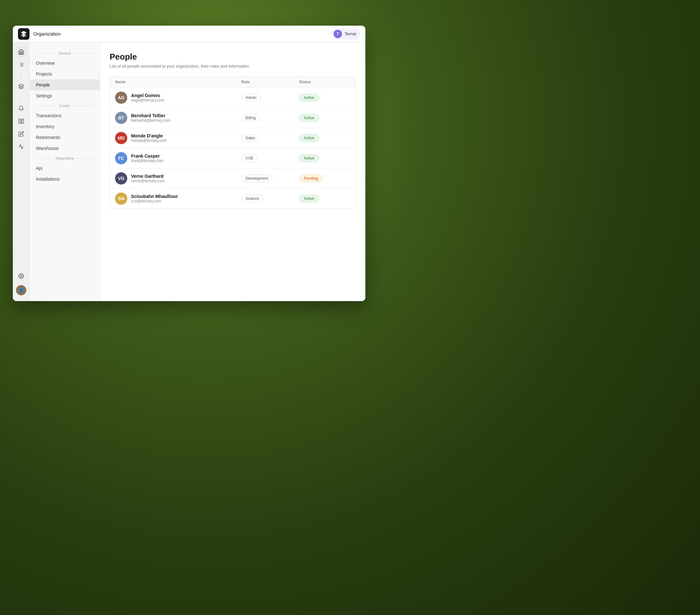 Image resolution: width=700 pixels, height=615 pixels. What do you see at coordinates (21, 276) in the screenshot?
I see `nav-settings` at bounding box center [21, 276].